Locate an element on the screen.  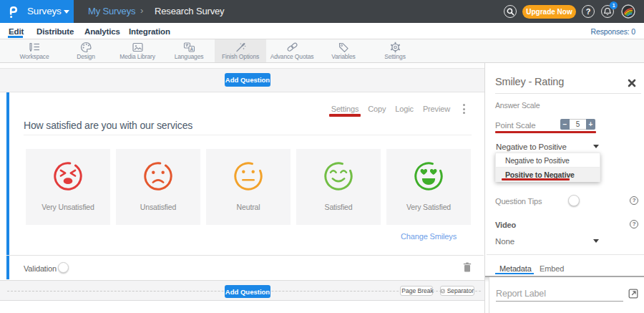
palette-icon is located at coordinates (86, 47).